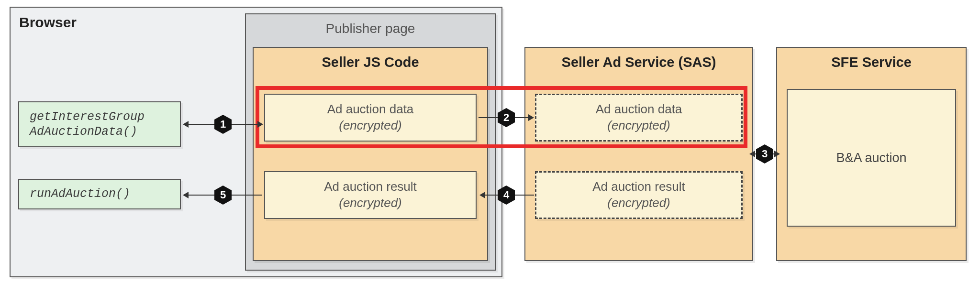 The width and height of the screenshot is (980, 284). I want to click on browser-title: Browser, so click(48, 22).